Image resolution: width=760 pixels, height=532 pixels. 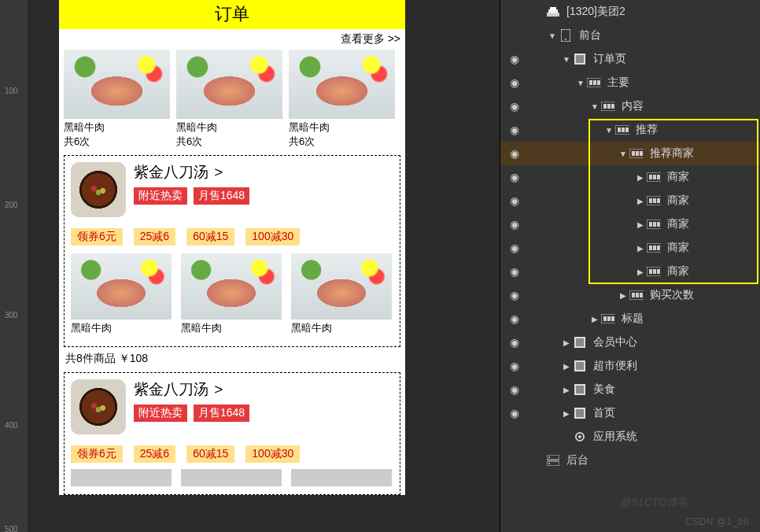 What do you see at coordinates (630, 59) in the screenshot?
I see `tree-order-page: ◉▼订单页` at bounding box center [630, 59].